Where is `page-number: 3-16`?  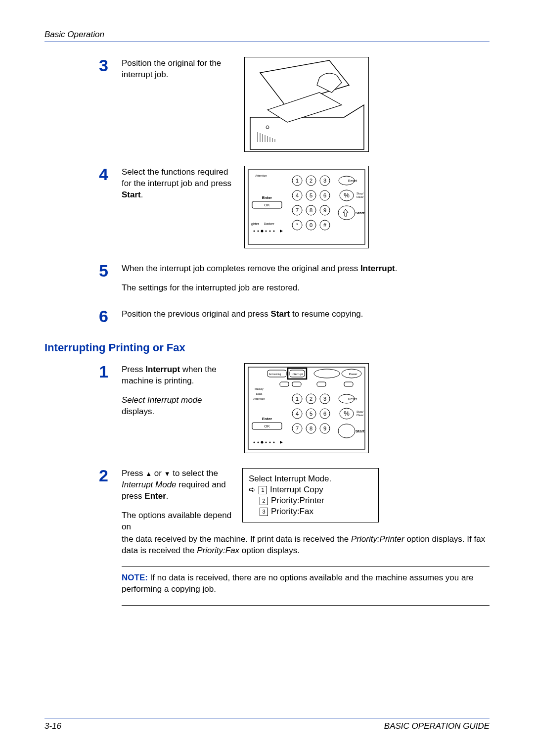
page-number: 3-16 is located at coordinates (53, 726).